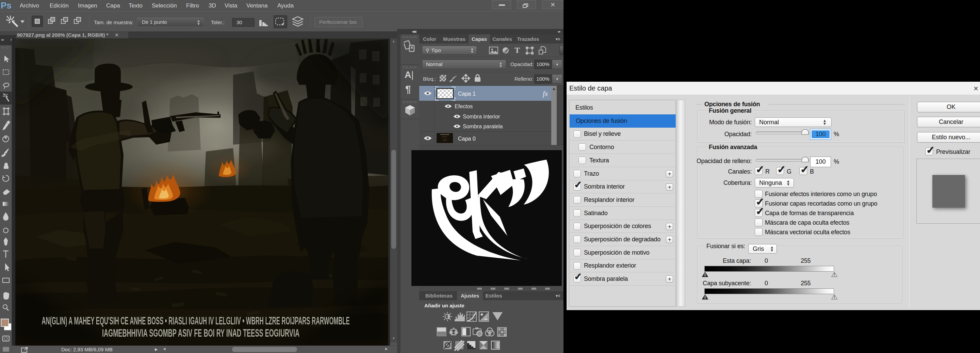 This screenshot has height=353, width=980. What do you see at coordinates (482, 116) in the screenshot?
I see `svg-text: Sombra interior` at bounding box center [482, 116].